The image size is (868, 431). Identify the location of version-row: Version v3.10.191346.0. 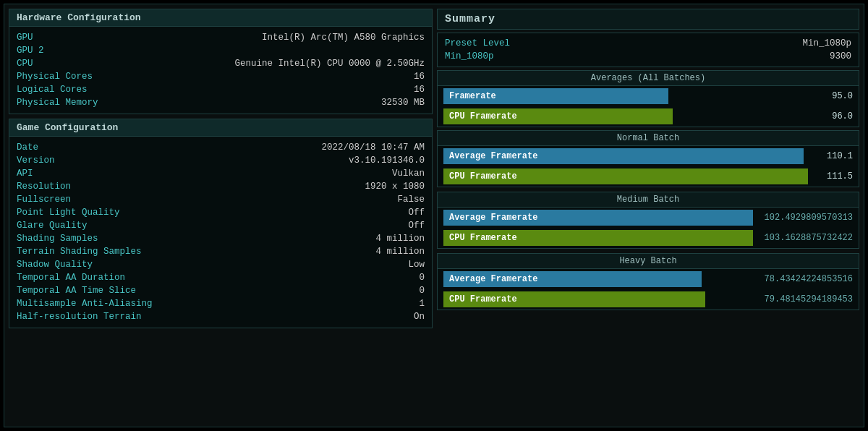
(221, 161).